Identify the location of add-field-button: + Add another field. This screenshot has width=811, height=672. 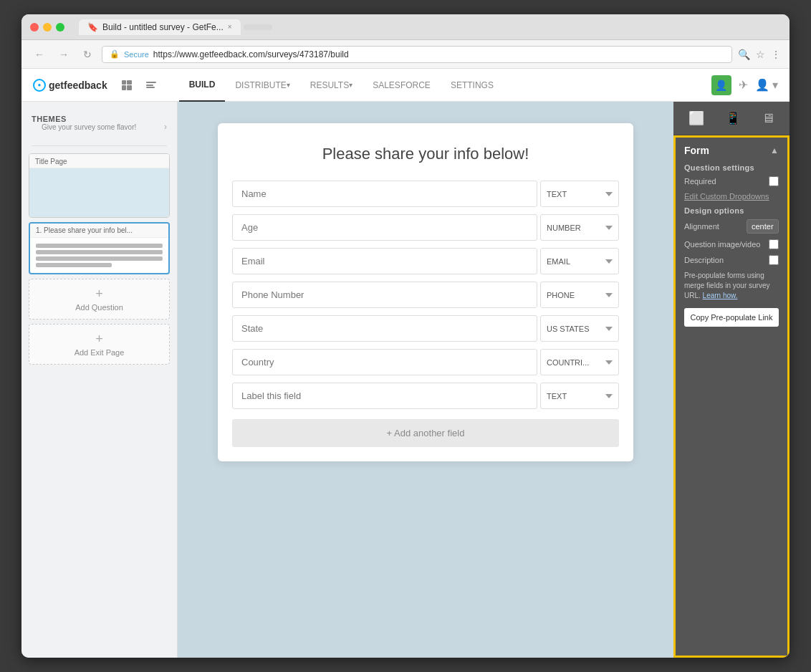
(426, 433).